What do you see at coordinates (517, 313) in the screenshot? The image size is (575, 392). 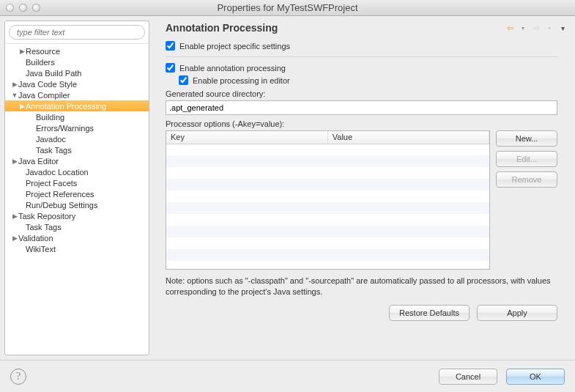 I see `apply-button: Apply` at bounding box center [517, 313].